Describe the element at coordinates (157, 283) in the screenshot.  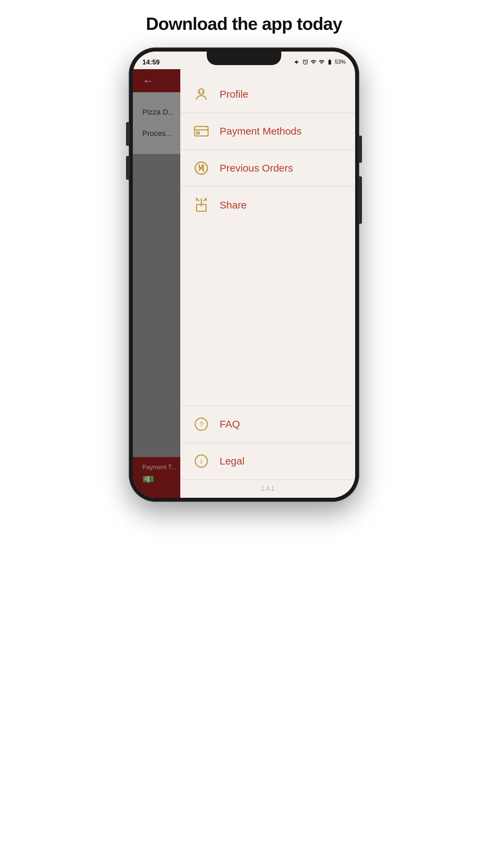
I see `drawer-dim` at that location.